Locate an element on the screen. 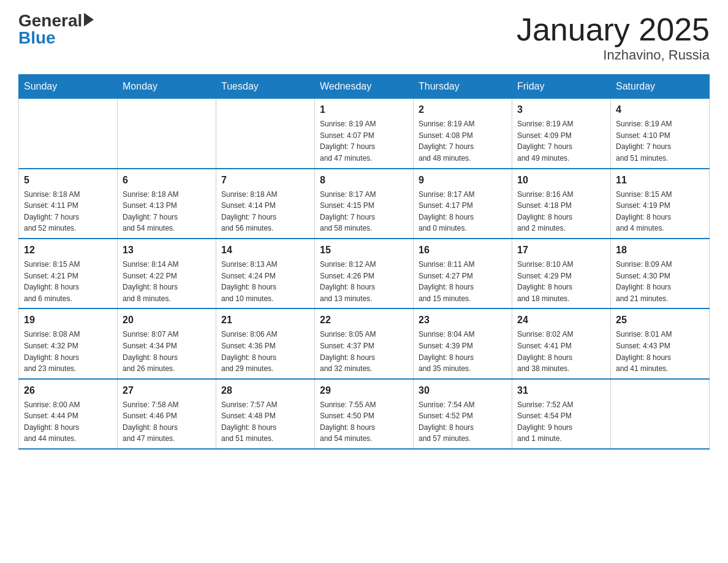 This screenshot has height=563, width=728. day-number: 22 is located at coordinates (364, 320).